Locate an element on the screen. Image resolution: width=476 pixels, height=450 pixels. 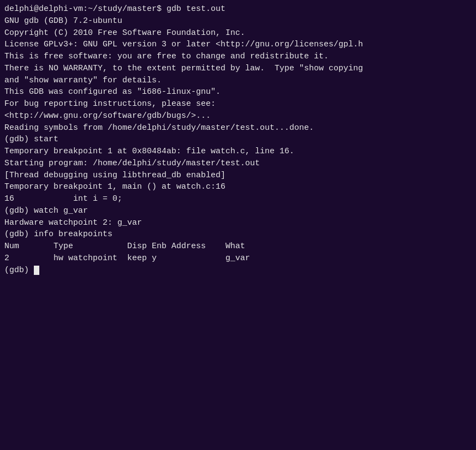
terminal-line: Temporary breakpoint 1, main () at watch… is located at coordinates (238, 187).